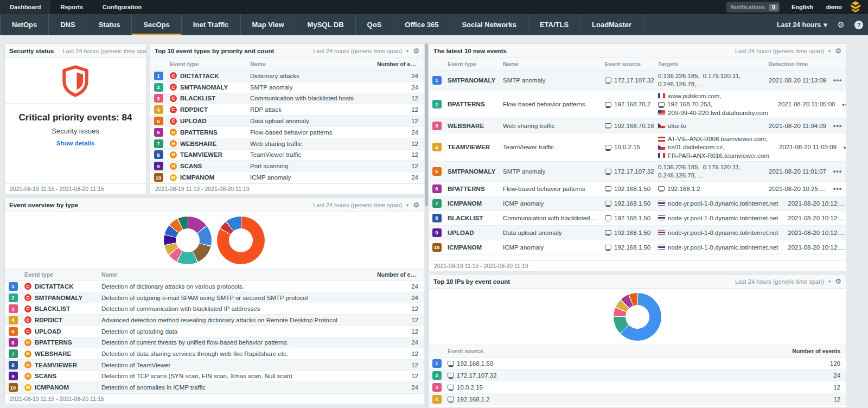 The height and width of the screenshot is (408, 868). I want to click on table-row: 8 BLACKLIST Communication with blacklist…, so click(637, 218).